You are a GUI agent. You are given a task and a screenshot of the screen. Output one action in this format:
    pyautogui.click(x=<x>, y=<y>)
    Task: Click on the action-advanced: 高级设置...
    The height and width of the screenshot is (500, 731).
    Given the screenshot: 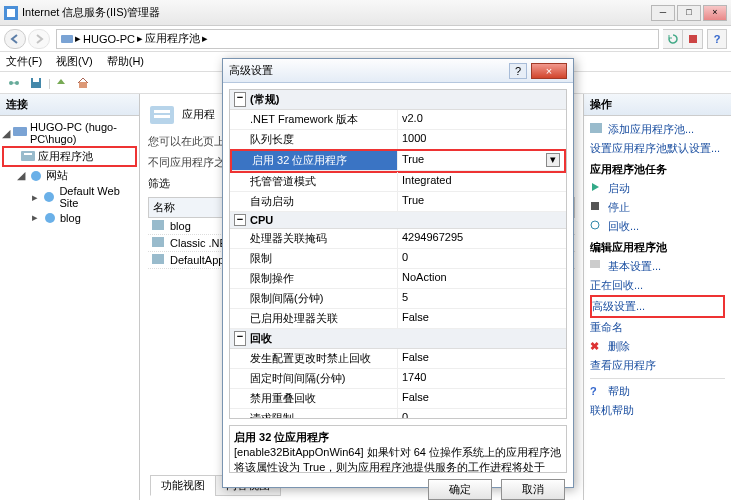 What is the action you would take?
    pyautogui.click(x=658, y=306)
    